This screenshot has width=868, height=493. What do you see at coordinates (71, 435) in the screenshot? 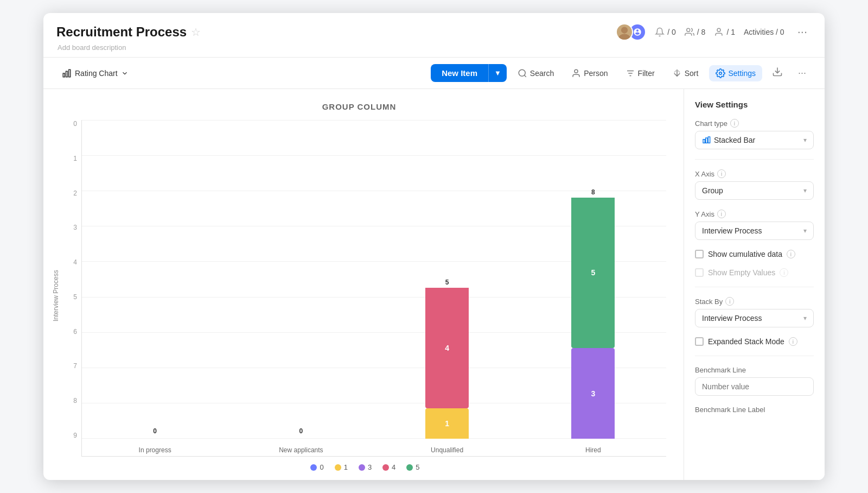
I see `y-tick: 9` at bounding box center [71, 435].